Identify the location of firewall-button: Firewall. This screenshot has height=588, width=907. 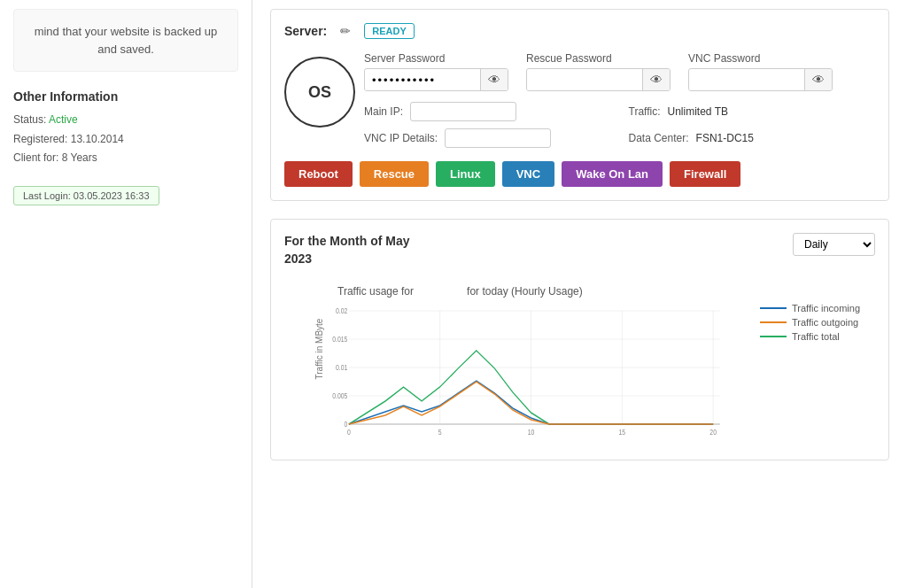
(705, 174).